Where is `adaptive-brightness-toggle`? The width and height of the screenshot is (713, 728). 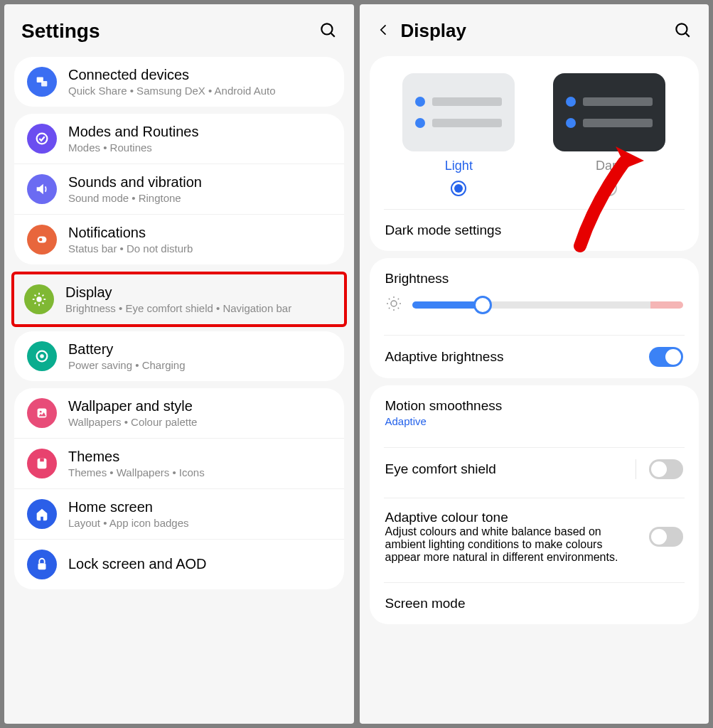 adaptive-brightness-toggle is located at coordinates (666, 357).